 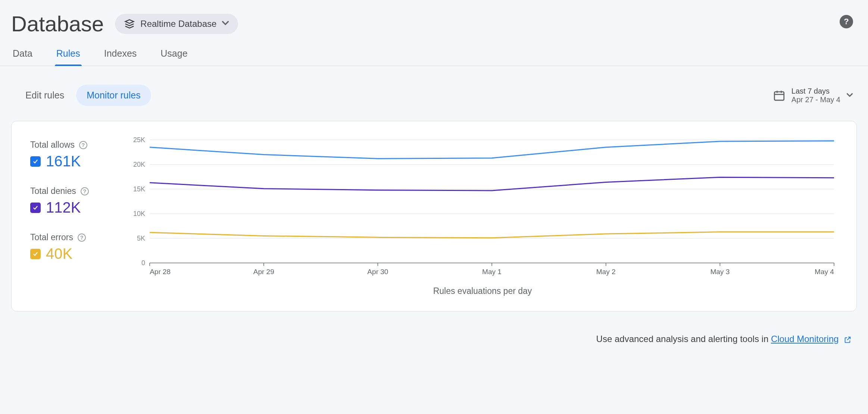 I want to click on calendar-icon, so click(x=779, y=95).